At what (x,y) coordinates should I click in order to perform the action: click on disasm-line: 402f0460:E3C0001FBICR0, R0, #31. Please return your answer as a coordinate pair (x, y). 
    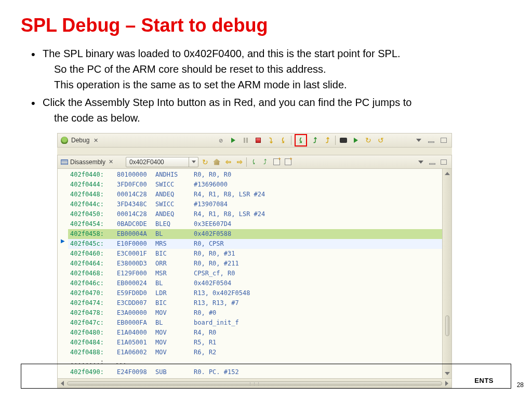
    Looking at the image, I should click on (255, 254).